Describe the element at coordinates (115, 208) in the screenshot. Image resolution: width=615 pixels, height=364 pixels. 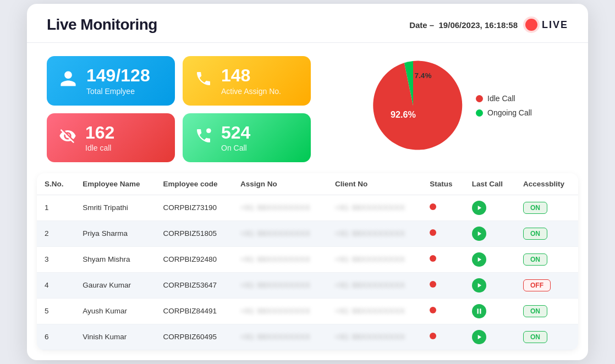
I see `cell-name: Smriti Tripathi` at that location.